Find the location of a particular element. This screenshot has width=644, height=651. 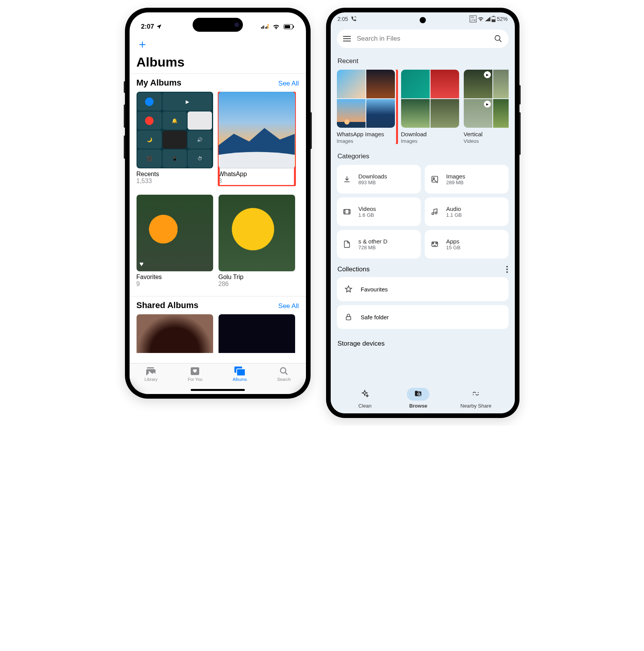

volume-down-button is located at coordinates (125, 147).